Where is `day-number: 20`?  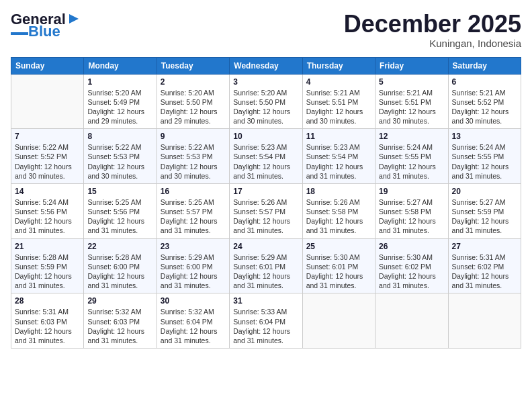
day-number: 20 is located at coordinates (485, 191).